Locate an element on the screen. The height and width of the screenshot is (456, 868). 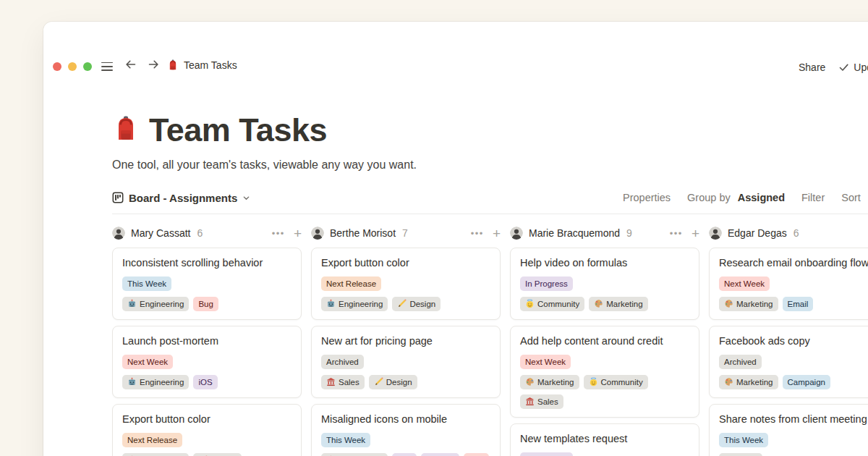
task-card: Share notes from client meetingThis Week… is located at coordinates (788, 430).